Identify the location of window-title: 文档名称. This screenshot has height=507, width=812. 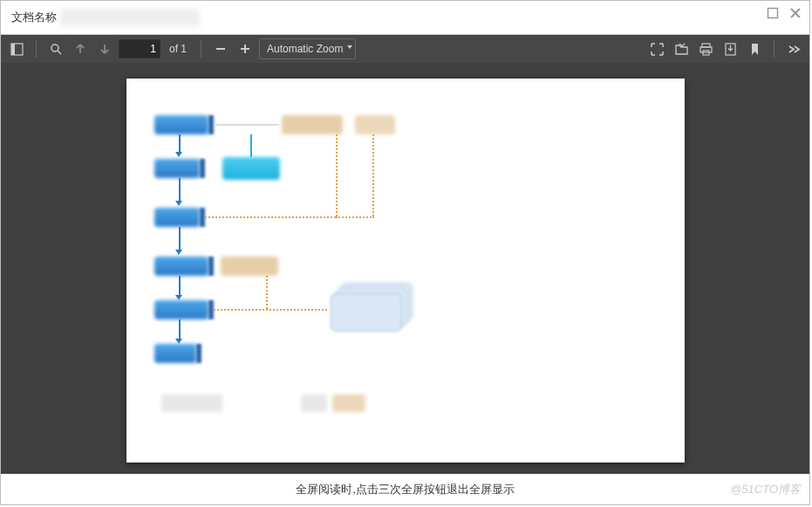
(34, 17).